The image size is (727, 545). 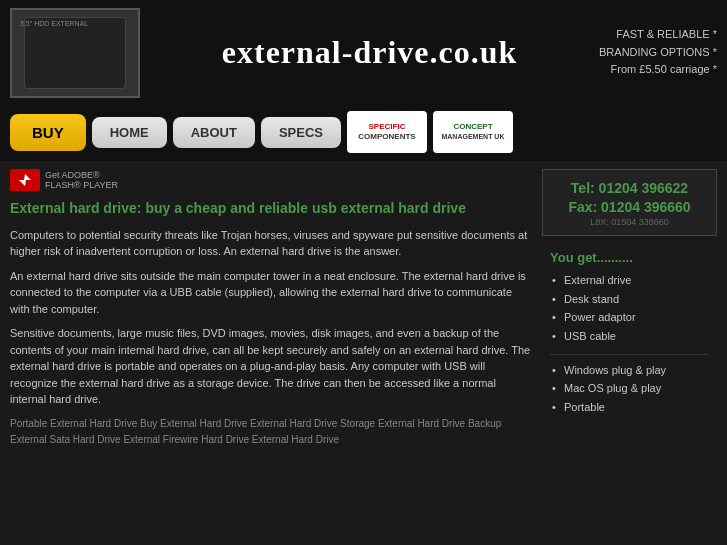 I want to click on fax: Fax: 01204 396660, so click(x=630, y=207).